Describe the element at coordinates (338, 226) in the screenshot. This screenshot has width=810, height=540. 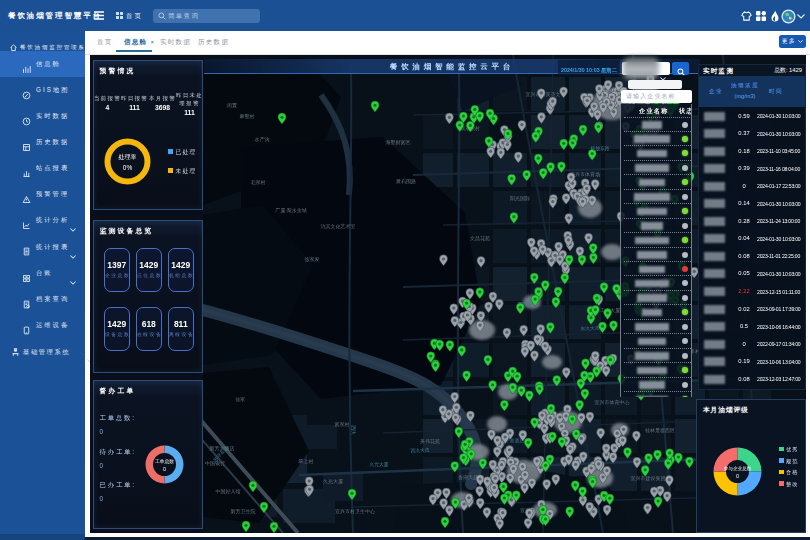
I see `svg-text: 氿滨文化艺术宝` at that location.